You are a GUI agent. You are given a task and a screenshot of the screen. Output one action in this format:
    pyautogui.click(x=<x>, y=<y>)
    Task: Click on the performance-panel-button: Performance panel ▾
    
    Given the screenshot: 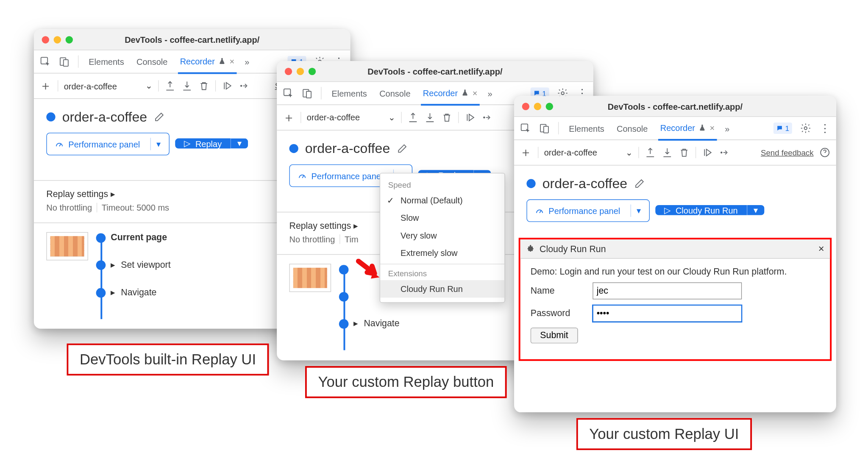 What is the action you would take?
    pyautogui.click(x=108, y=144)
    